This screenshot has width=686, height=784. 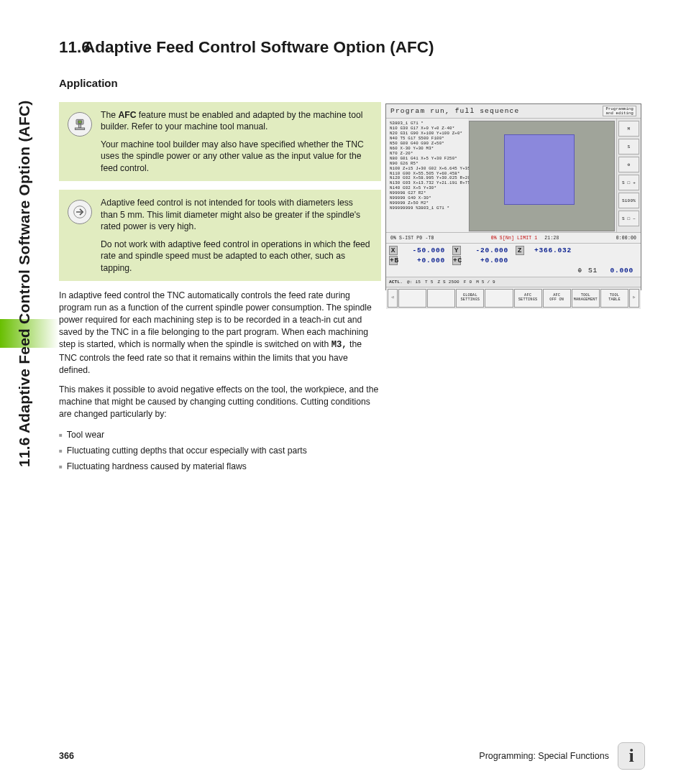 I want to click on page-number: 366, so click(x=66, y=756).